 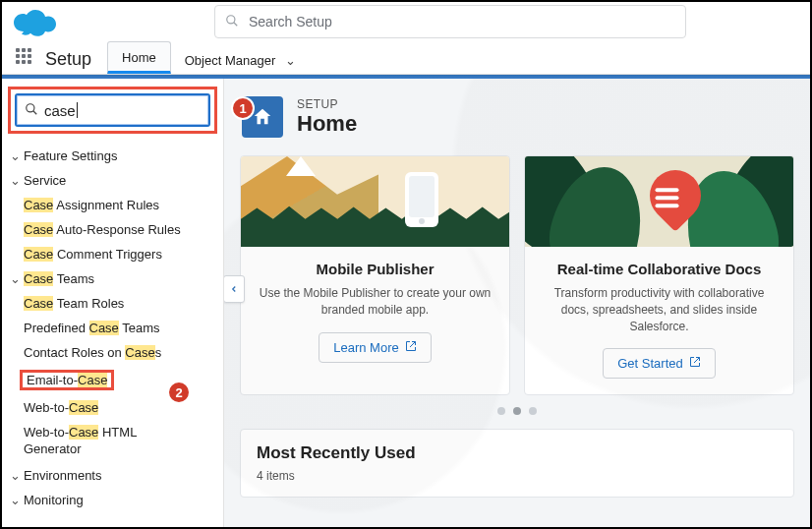 What do you see at coordinates (450, 22) in the screenshot?
I see `global-search-input: Search Setup` at bounding box center [450, 22].